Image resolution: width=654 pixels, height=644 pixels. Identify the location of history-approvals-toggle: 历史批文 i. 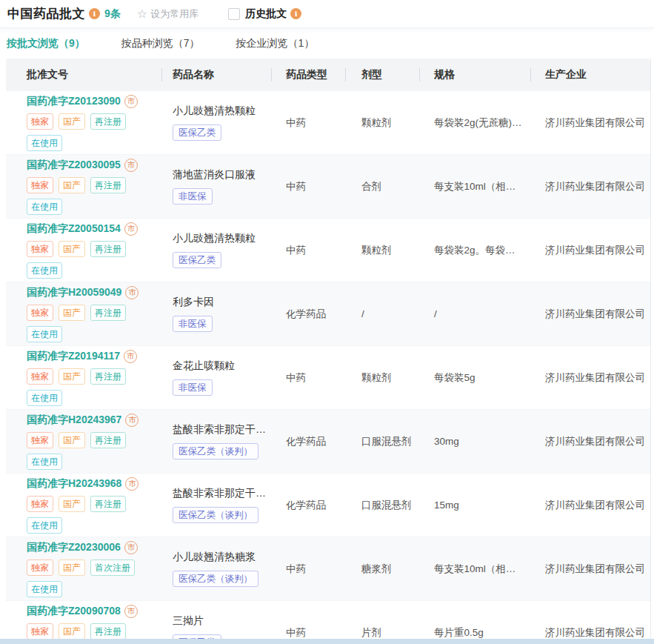
(265, 14).